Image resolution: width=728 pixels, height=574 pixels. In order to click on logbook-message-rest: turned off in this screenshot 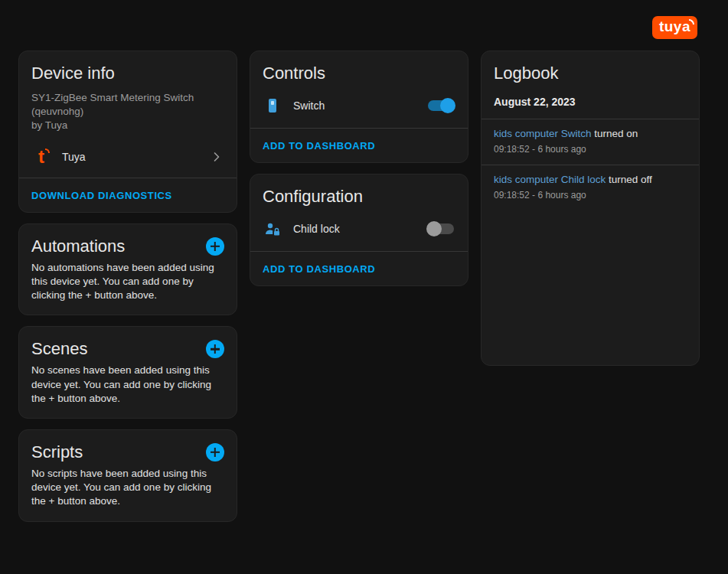, I will do `click(629, 179)`.